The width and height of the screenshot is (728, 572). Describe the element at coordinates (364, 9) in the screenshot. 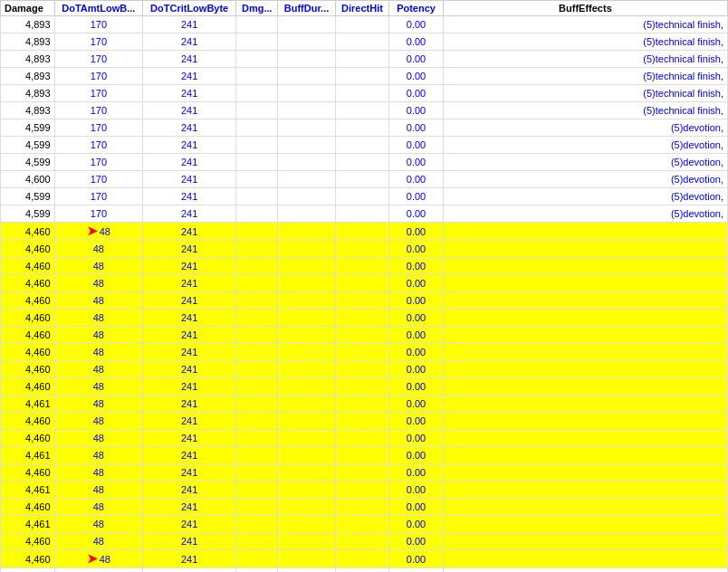

I see `table-header: Damage DoTAmtLowB... DoTCritLowByte Dmg.…` at that location.